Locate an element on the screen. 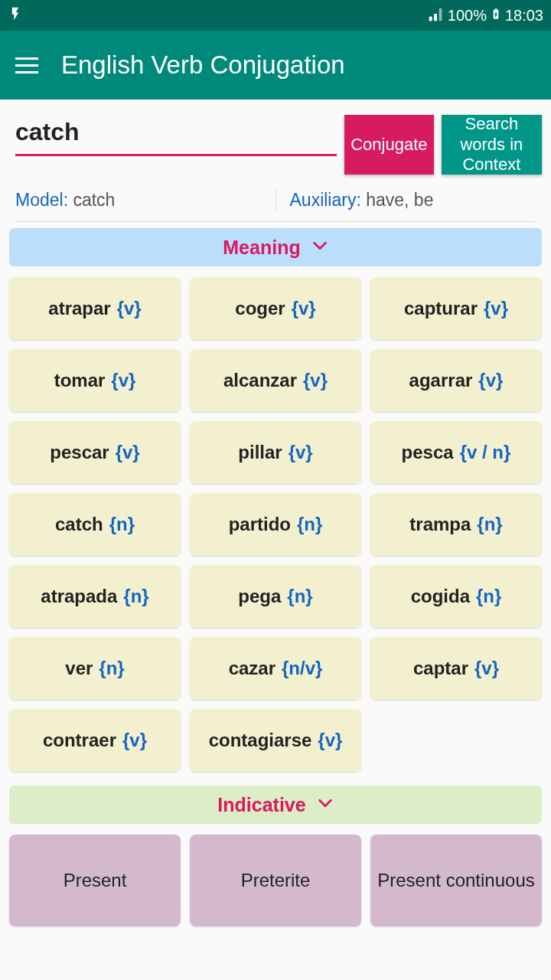 The height and width of the screenshot is (980, 551). info-row: Model: catch Auxiliary: have, be is located at coordinates (276, 201).